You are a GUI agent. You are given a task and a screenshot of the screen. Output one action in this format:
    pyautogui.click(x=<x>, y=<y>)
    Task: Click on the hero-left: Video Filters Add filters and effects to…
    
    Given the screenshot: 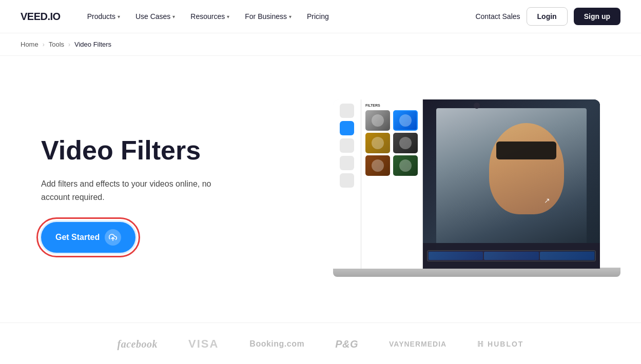 What is the action you would take?
    pyautogui.click(x=149, y=194)
    